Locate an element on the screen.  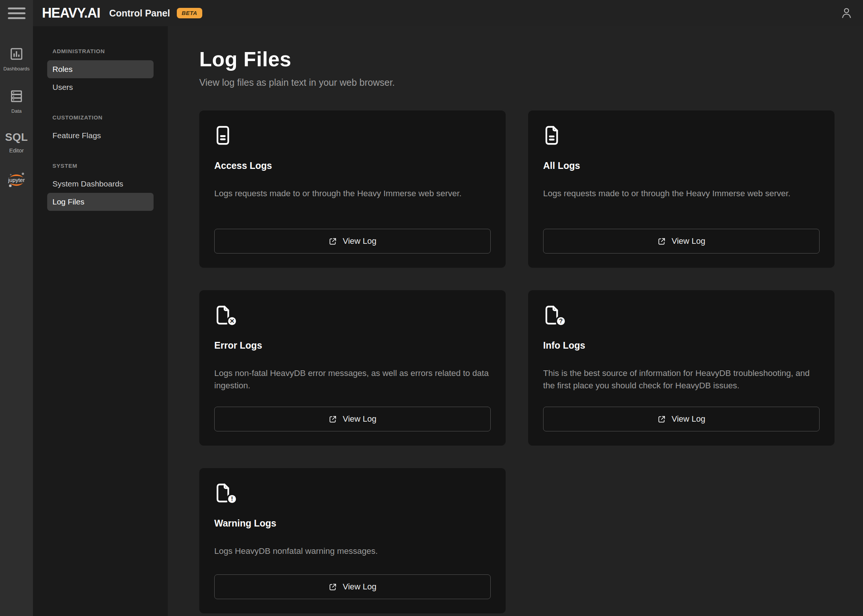
hamburger-menu-button is located at coordinates (17, 13).